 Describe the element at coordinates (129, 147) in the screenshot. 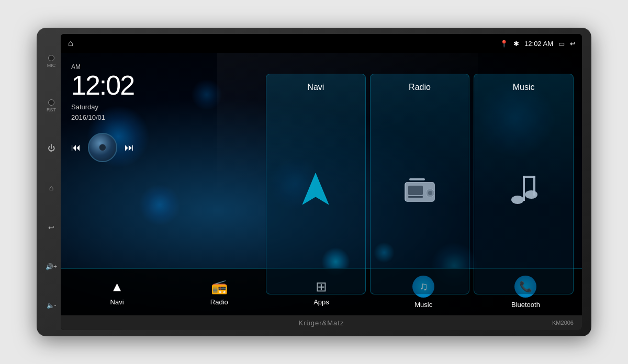

I see `fast-forward-button: ⏭` at that location.